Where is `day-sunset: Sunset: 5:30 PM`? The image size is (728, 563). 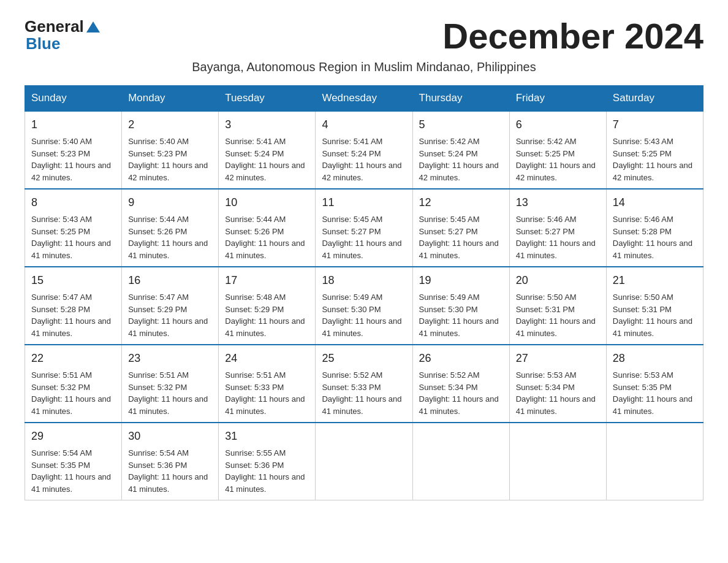 day-sunset: Sunset: 5:30 PM is located at coordinates (449, 309).